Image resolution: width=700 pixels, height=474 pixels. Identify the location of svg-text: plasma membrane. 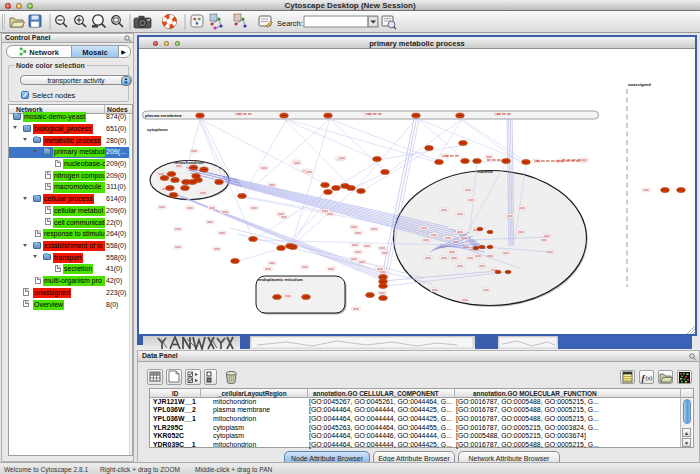
(164, 116).